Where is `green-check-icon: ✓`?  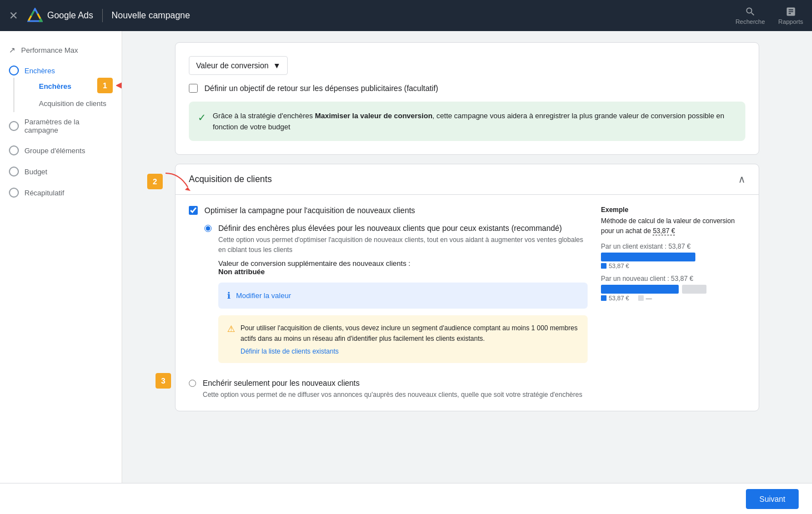 green-check-icon: ✓ is located at coordinates (202, 118).